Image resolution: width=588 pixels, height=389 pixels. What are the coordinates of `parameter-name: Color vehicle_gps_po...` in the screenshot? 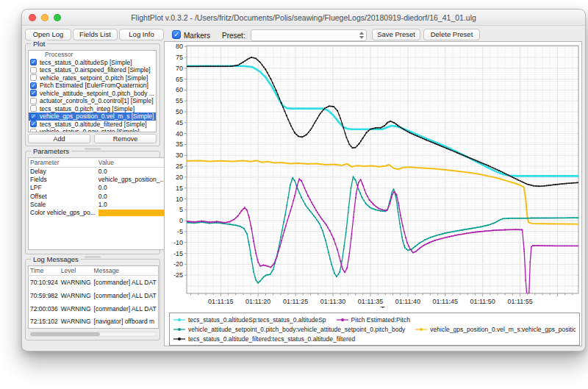 It's located at (63, 212).